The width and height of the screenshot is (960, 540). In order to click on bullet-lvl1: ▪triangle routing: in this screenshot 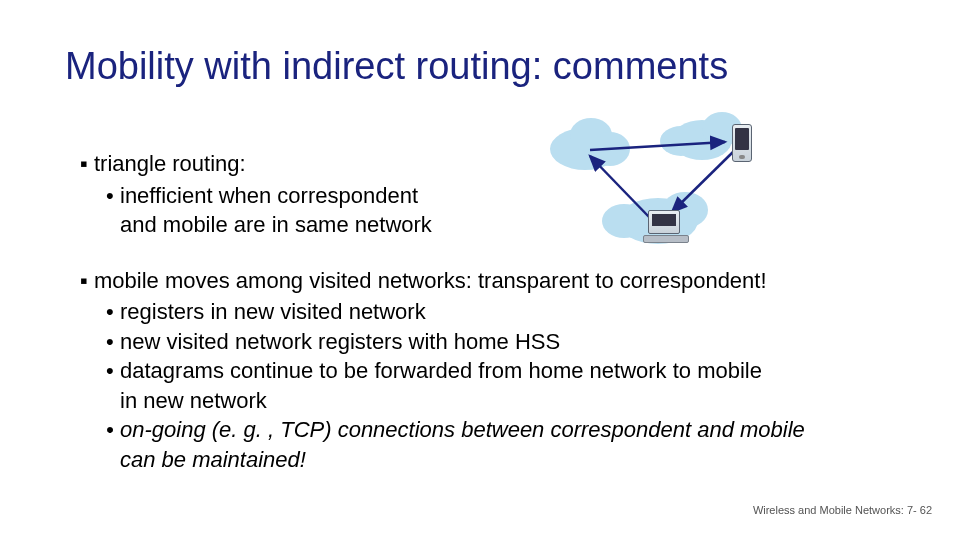, I will do `click(480, 164)`.